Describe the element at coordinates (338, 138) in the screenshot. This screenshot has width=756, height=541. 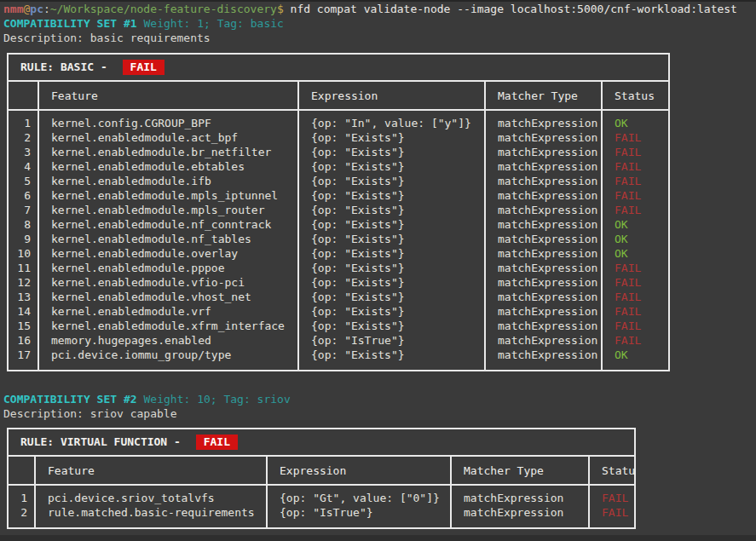
I see `table-row: 2kernel.enabledmodule.act_bpf{op: "Exist…` at that location.